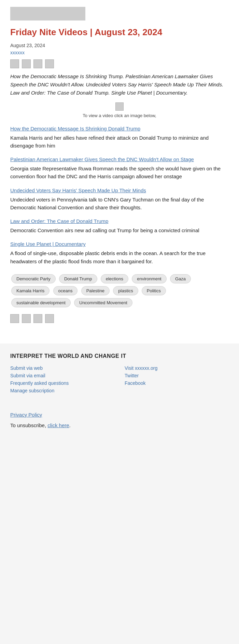 This screenshot has height=644, width=239. What do you see at coordinates (126, 291) in the screenshot?
I see `tag-plastics: plastics` at bounding box center [126, 291].